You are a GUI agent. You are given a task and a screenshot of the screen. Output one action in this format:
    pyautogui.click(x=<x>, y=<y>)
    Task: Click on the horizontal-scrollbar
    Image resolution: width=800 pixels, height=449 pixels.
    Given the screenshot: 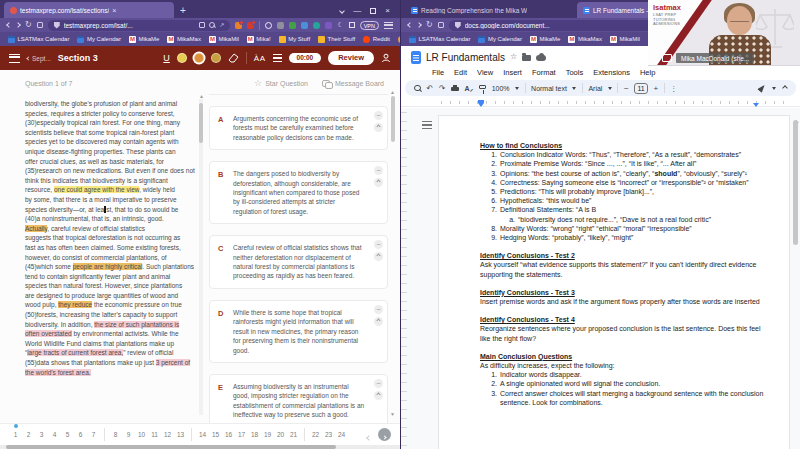 What is the action you would take?
    pyautogui.click(x=200, y=447)
    